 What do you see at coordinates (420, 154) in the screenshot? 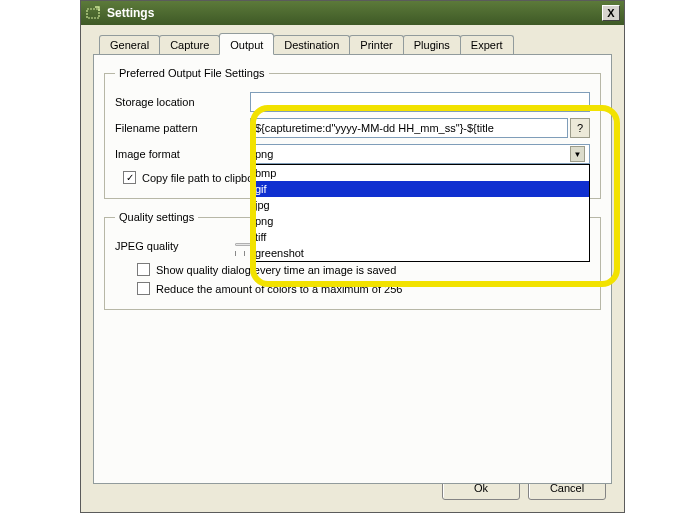
I see `image-format-select: png ▼ bmp gif jpg png tiff greenshot` at bounding box center [420, 154].